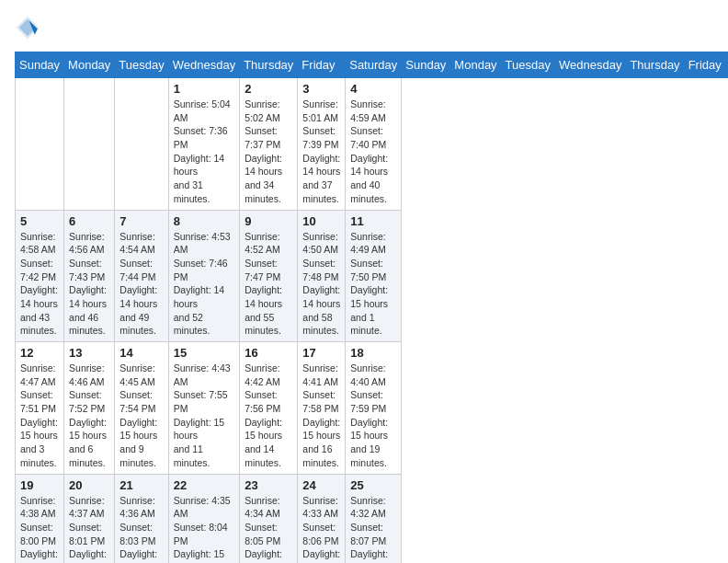 This screenshot has height=563, width=728. I want to click on day-info: Sunrise: 4:35 AM Sunset: 8:04 PM Dayligh…, so click(204, 529).